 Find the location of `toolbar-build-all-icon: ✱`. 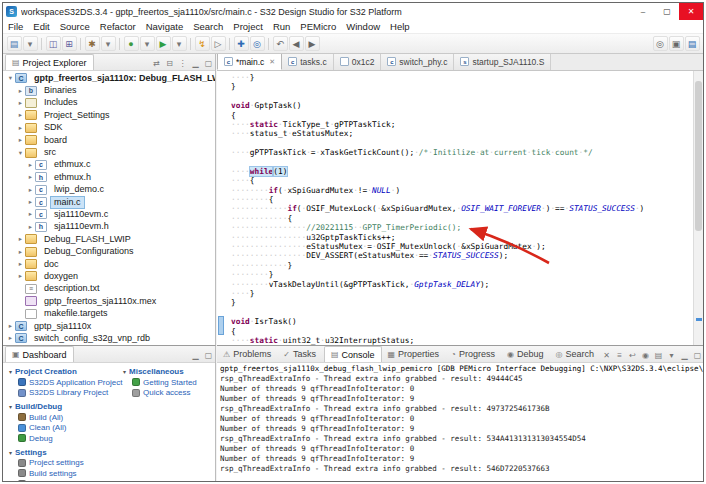

toolbar-build-all-icon: ✱ is located at coordinates (92, 44).